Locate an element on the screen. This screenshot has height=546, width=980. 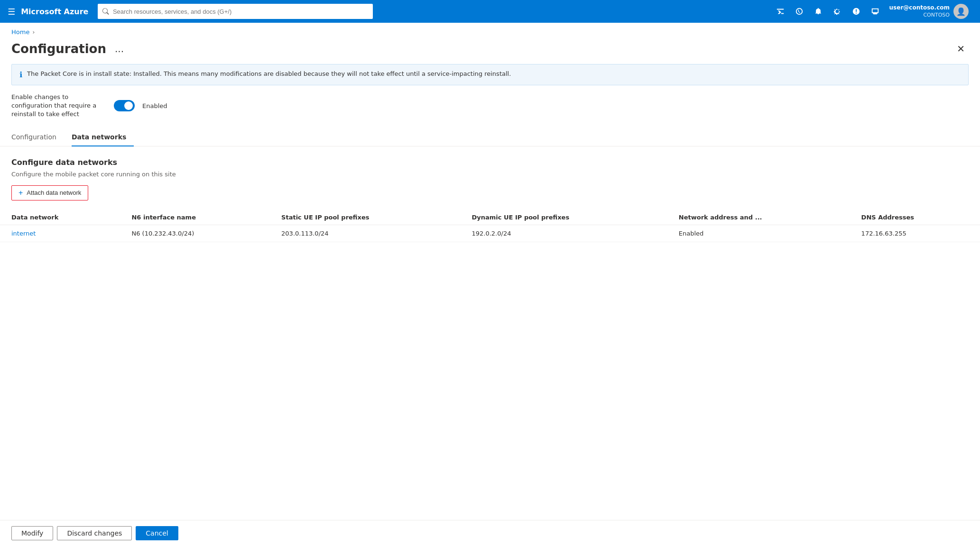
directory-icon is located at coordinates (799, 11).